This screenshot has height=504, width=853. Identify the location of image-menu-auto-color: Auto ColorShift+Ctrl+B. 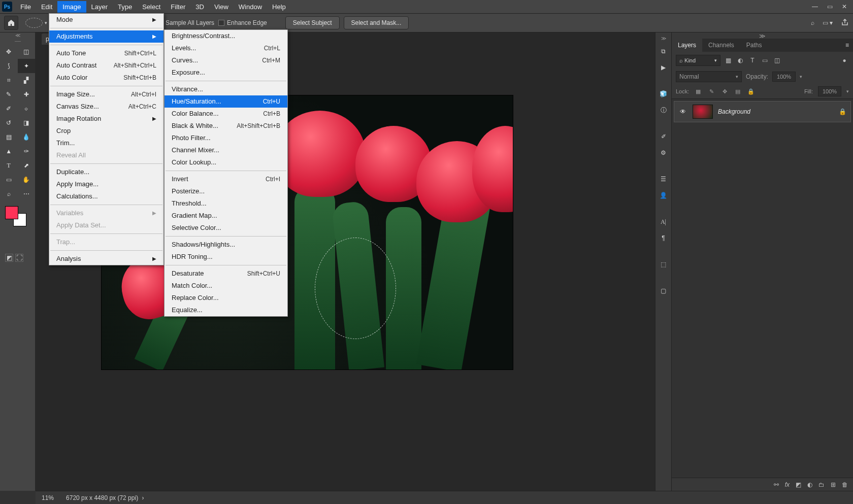
(107, 78).